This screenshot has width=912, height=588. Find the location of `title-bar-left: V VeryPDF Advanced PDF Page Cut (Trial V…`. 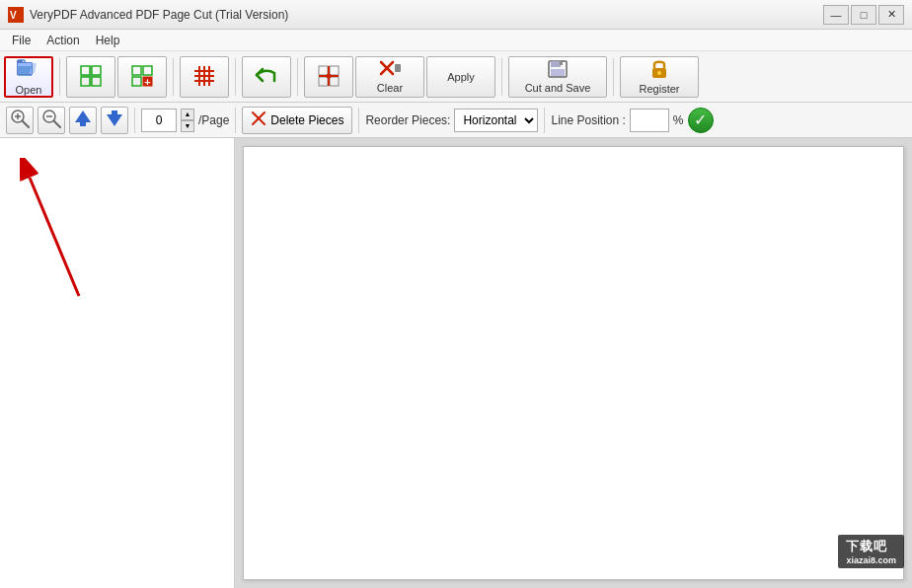

title-bar-left: V VeryPDF Advanced PDF Page Cut (Trial V… is located at coordinates (148, 15).